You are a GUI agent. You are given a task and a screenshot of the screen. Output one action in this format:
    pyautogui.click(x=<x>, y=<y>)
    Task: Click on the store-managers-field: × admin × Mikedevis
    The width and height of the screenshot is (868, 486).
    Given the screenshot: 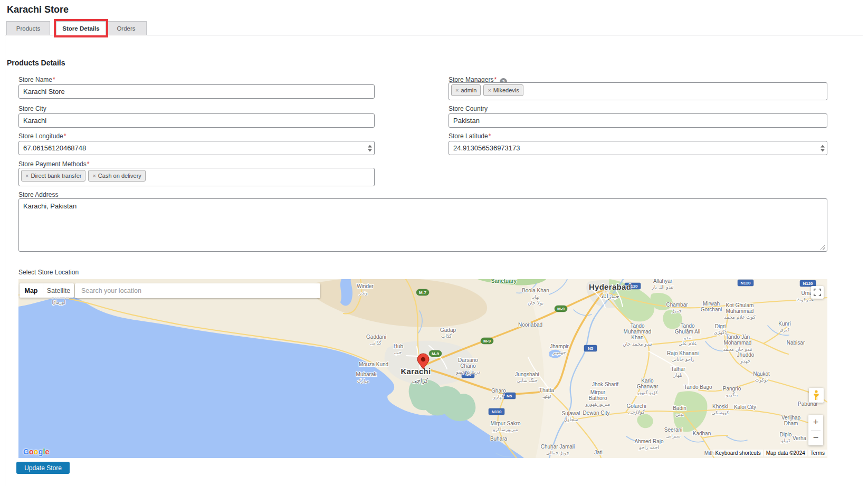 What is the action you would take?
    pyautogui.click(x=638, y=91)
    